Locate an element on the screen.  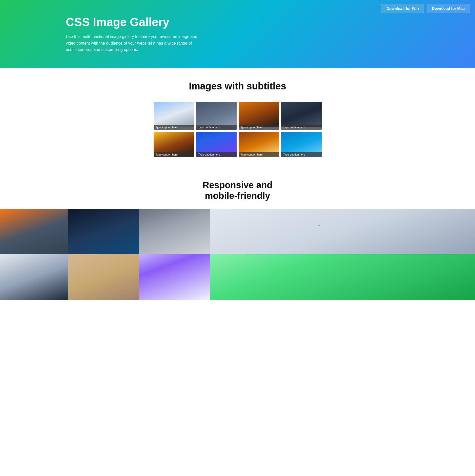
download-win-button: Download for Win is located at coordinates (402, 9).